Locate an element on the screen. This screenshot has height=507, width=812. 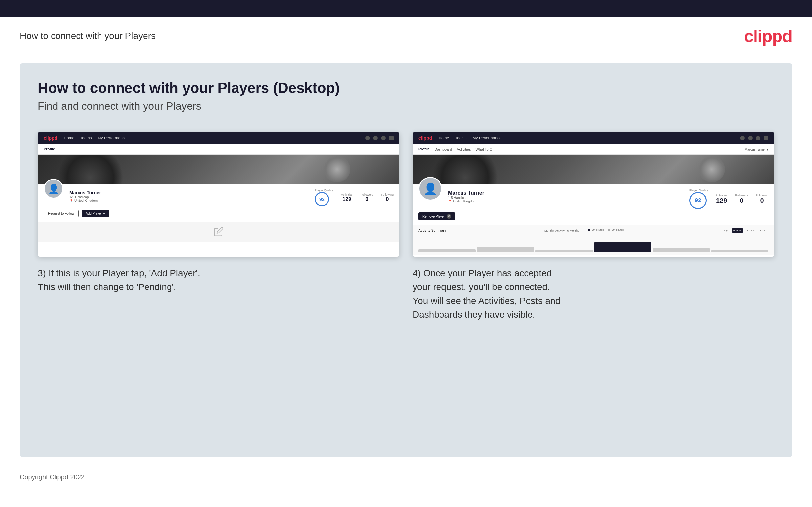
left-following-label: Following is located at coordinates (387, 194).